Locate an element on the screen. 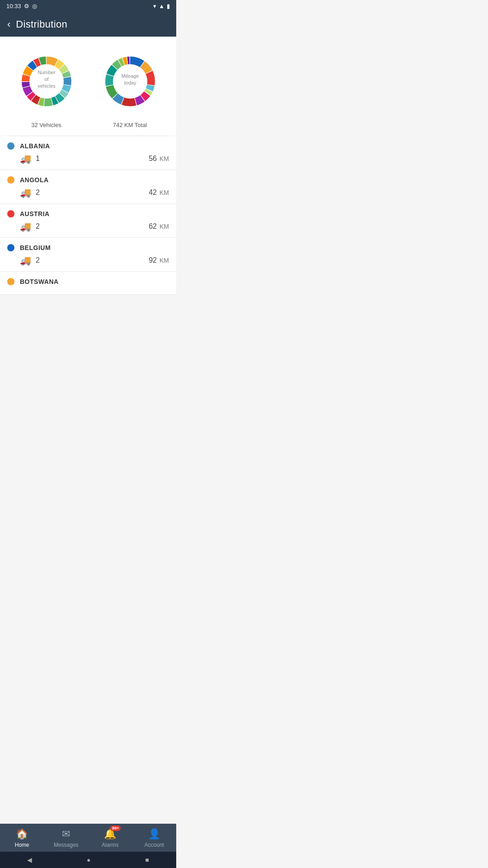 The image size is (488, 868). back-button: ‹ is located at coordinates (9, 24).